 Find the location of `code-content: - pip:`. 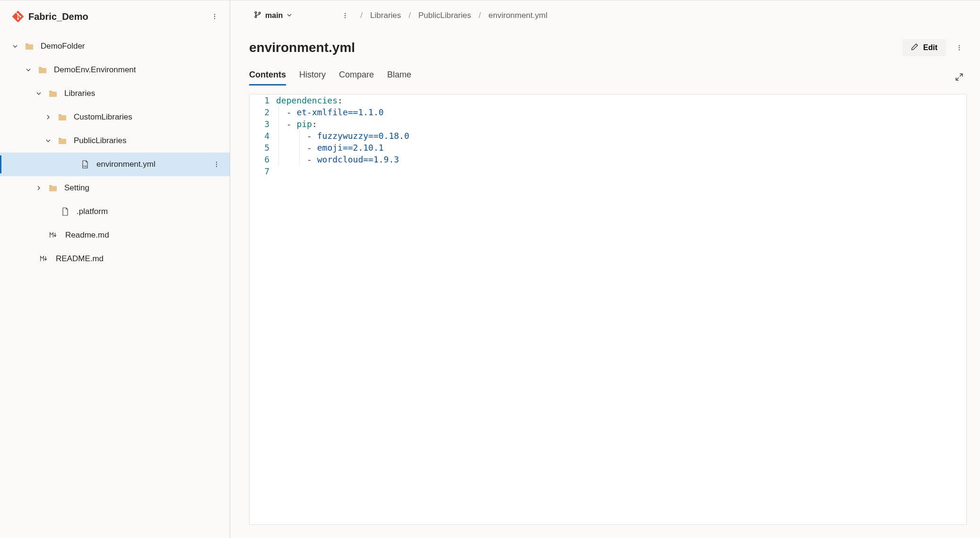

code-content: - pip: is located at coordinates (297, 124).